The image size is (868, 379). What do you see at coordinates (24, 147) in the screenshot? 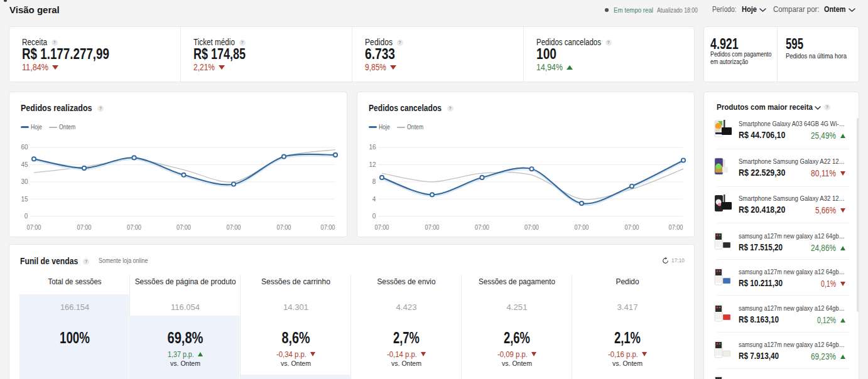
I see `svg-text: 60` at bounding box center [24, 147].